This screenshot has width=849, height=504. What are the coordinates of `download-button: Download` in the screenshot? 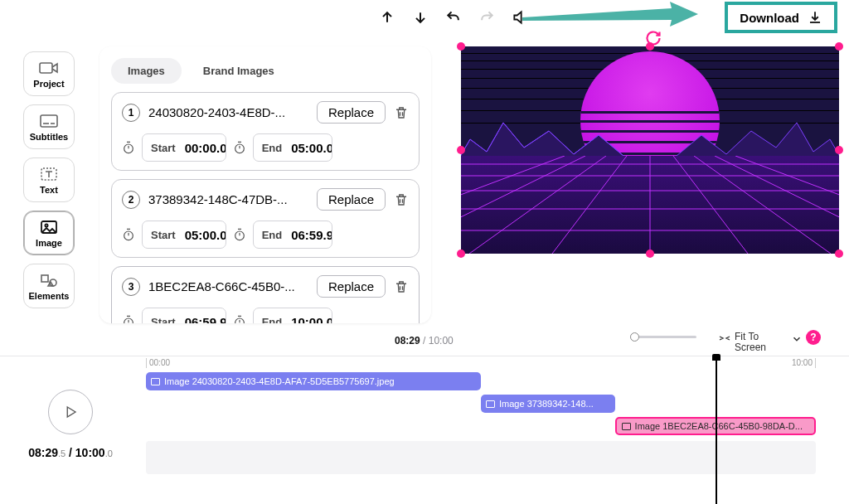 It's located at (781, 17).